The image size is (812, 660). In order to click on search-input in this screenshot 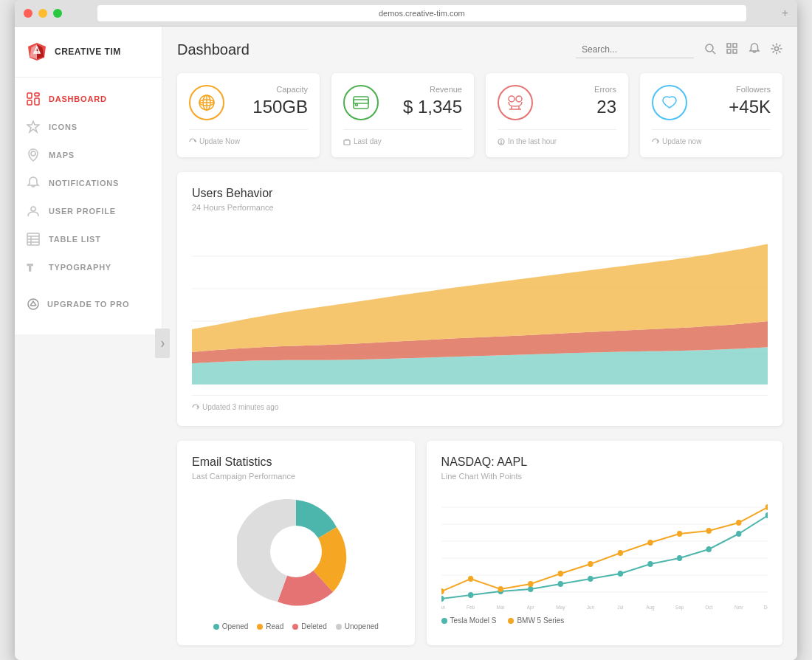, I will do `click(635, 50)`.